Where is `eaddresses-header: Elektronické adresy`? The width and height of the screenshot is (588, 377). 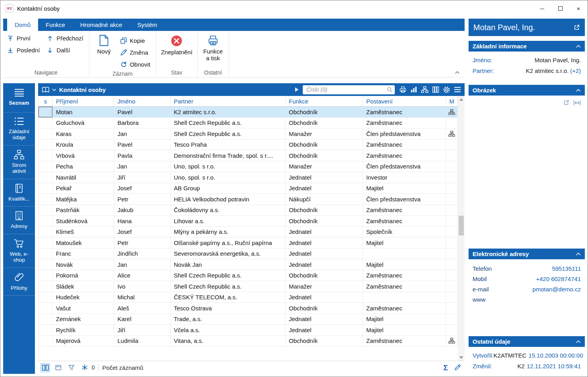
eaddresses-header: Elektronické adresy is located at coordinates (527, 254).